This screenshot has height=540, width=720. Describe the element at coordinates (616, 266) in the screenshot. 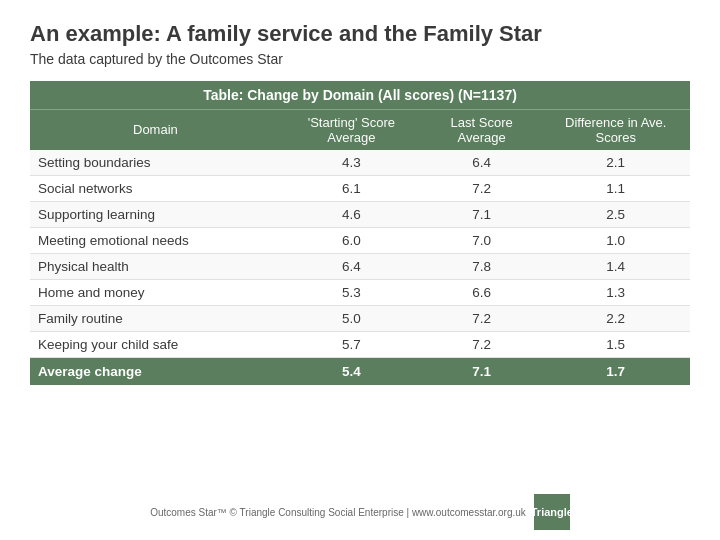

I see `cell-difference: 1.4` at that location.